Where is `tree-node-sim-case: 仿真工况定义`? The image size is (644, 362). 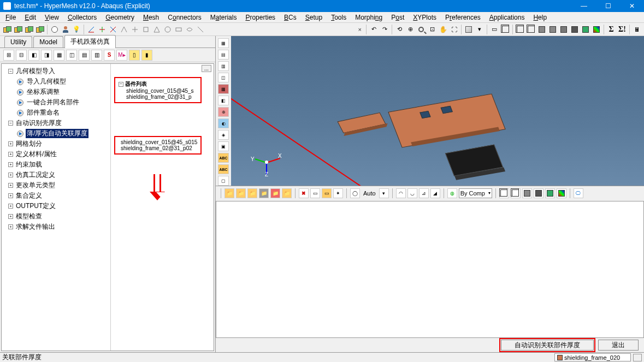 tree-node-sim-case: 仿真工况定义 is located at coordinates (36, 175).